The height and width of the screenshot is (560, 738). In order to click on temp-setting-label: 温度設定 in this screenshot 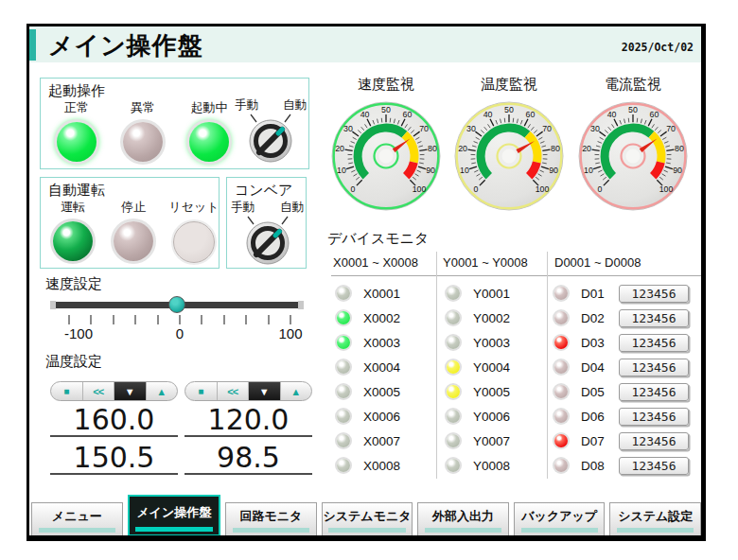, I will do `click(74, 361)`.